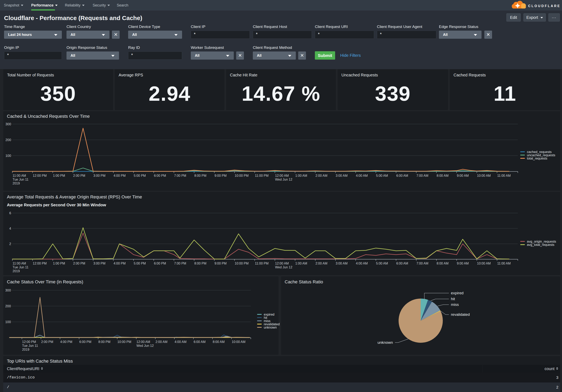 The height and width of the screenshot is (392, 562). What do you see at coordinates (455, 304) in the screenshot?
I see `svg-text: miss` at bounding box center [455, 304].